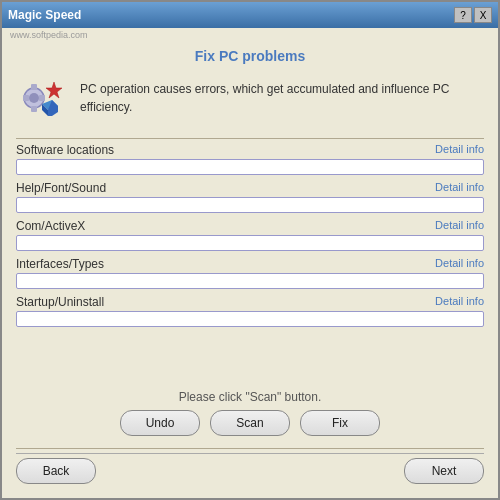 The image size is (500, 500). I want to click on undo-button: Undo, so click(160, 423).